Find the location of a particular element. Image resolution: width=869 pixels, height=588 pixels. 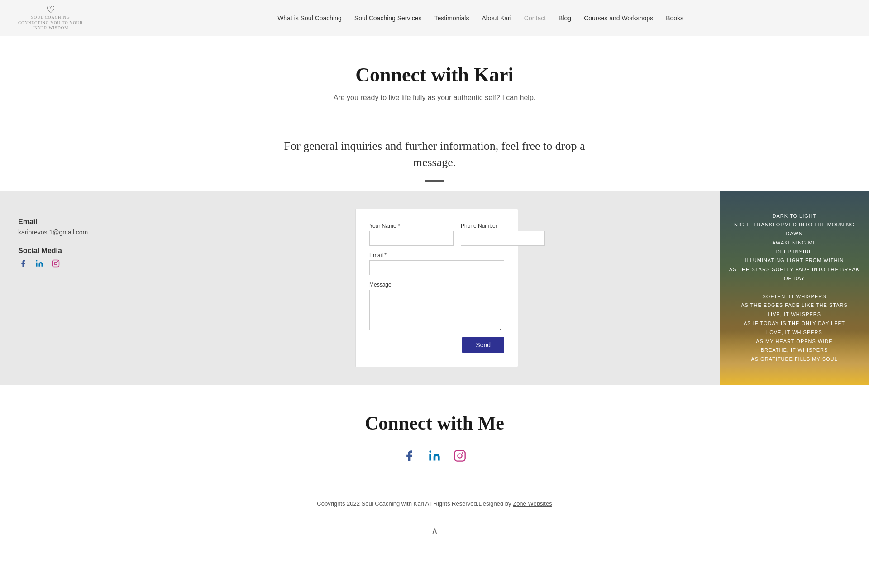

nav-item-books: Books is located at coordinates (674, 18).